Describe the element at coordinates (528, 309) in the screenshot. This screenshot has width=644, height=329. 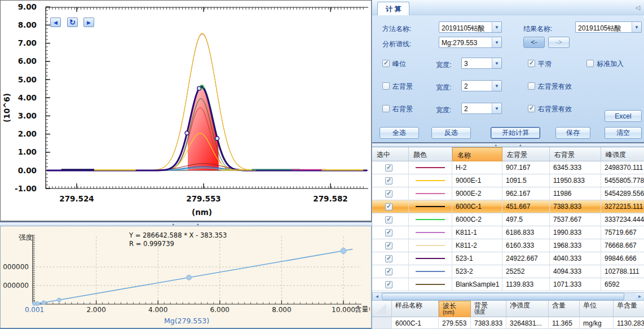
I see `sample-column-header-3: 净强度` at that location.